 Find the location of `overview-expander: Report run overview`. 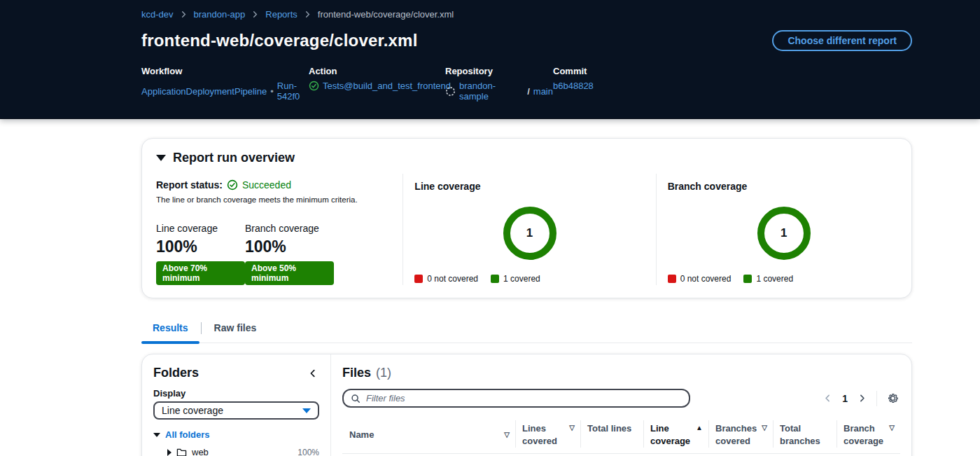

overview-expander: Report run overview is located at coordinates (526, 154).